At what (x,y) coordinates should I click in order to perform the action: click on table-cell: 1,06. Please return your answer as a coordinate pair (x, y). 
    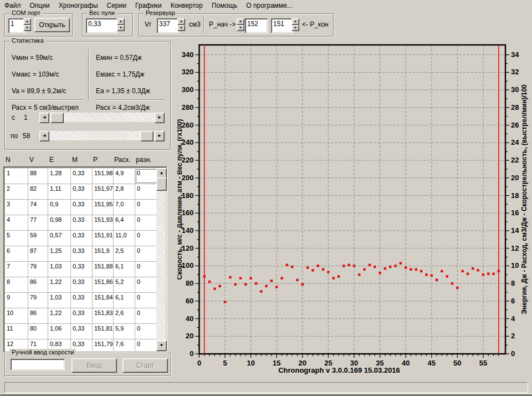
    Looking at the image, I should click on (60, 332).